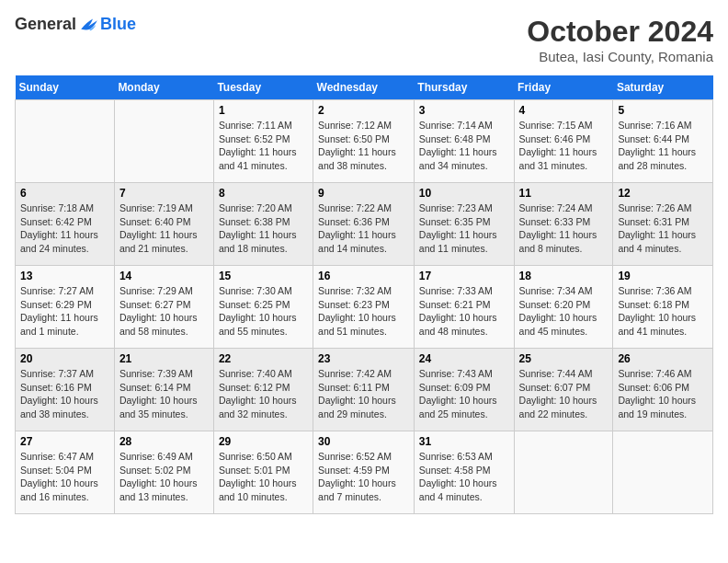 The height and width of the screenshot is (563, 728). What do you see at coordinates (364, 276) in the screenshot?
I see `day-number: 16` at bounding box center [364, 276].